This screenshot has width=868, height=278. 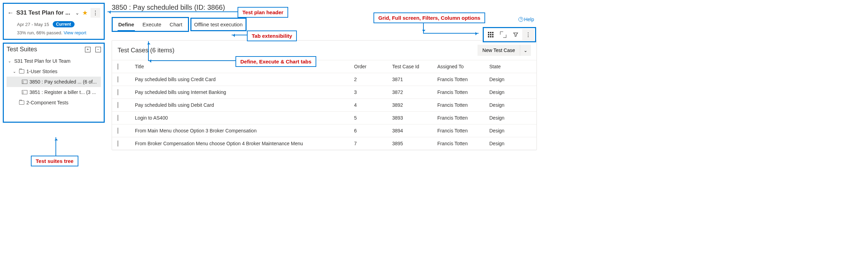 I want to click on col-state: State, so click(x=510, y=67).